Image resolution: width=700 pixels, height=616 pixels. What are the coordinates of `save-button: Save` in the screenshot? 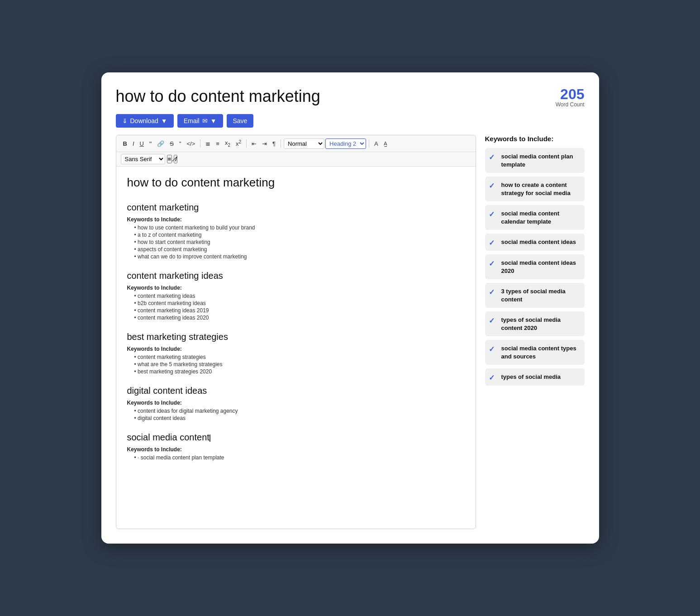 It's located at (240, 121).